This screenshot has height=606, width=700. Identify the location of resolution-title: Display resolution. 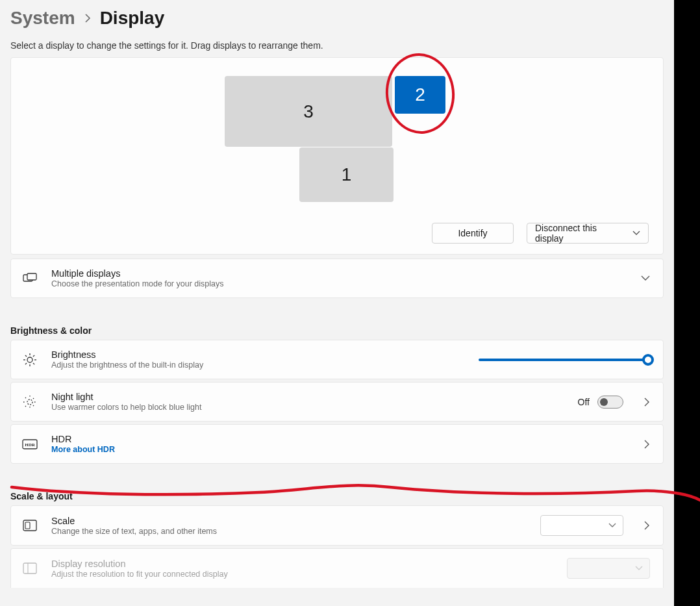
(303, 564).